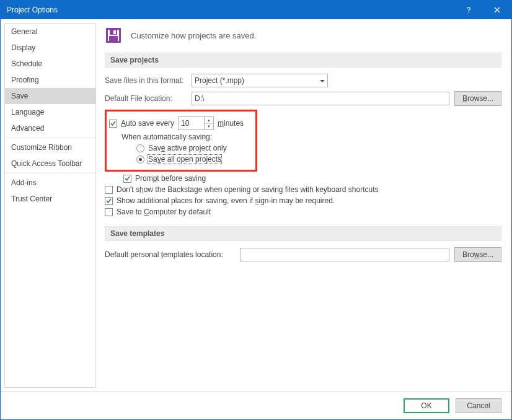 Image resolution: width=512 pixels, height=420 pixels. What do you see at coordinates (231, 123) in the screenshot?
I see `minutes-label: minutes` at bounding box center [231, 123].